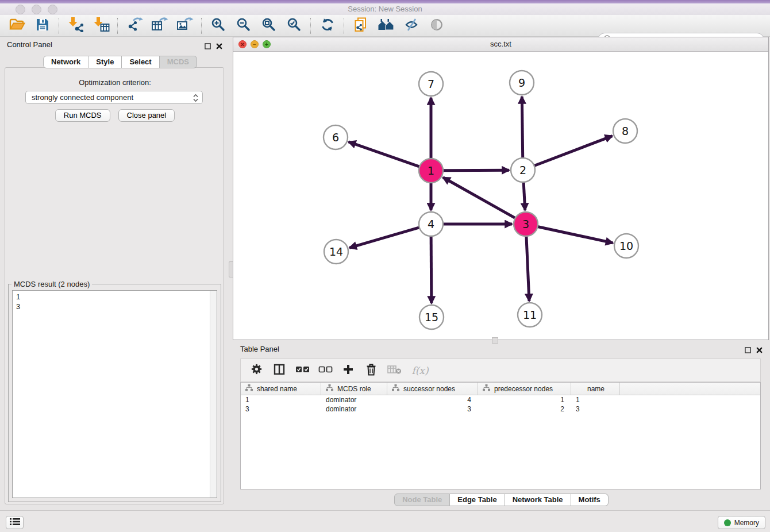 This screenshot has width=770, height=532. Describe the element at coordinates (500, 400) in the screenshot. I see `table-row: 1dominator411` at that location.